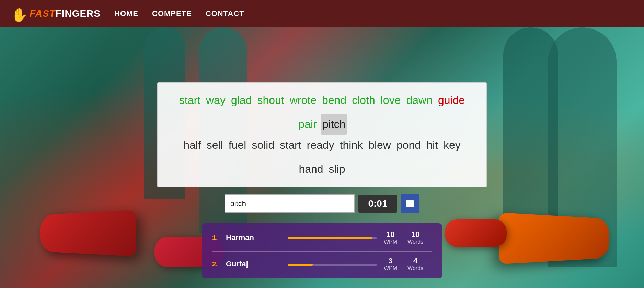 This screenshot has width=644, height=288. I want to click on word-glad: glad, so click(242, 100).